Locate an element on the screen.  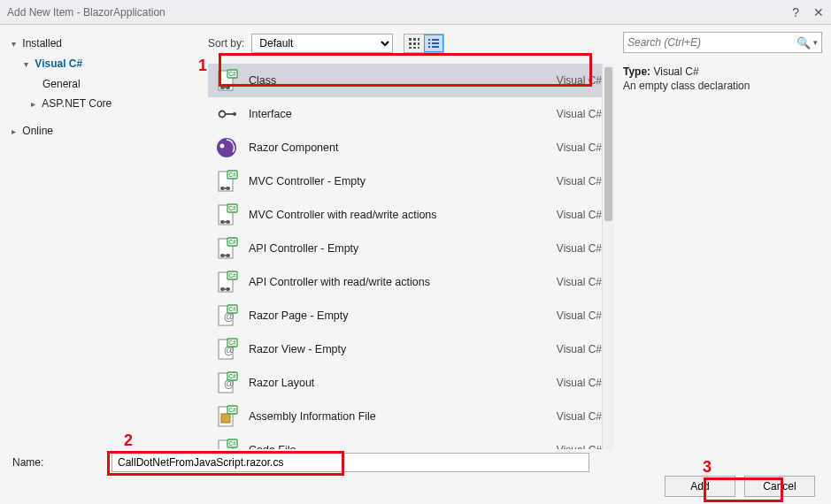
template-name: Razor Layout is located at coordinates (397, 383).